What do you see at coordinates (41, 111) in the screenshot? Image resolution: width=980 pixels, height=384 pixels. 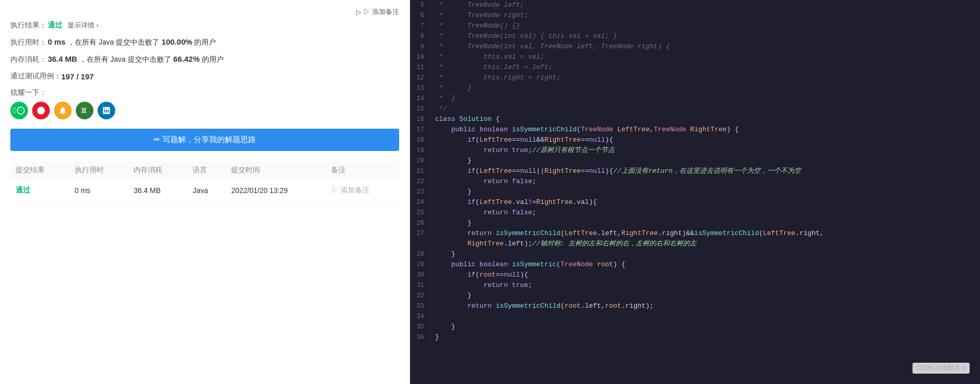 I see `weibo-share-button: 微` at bounding box center [41, 111].